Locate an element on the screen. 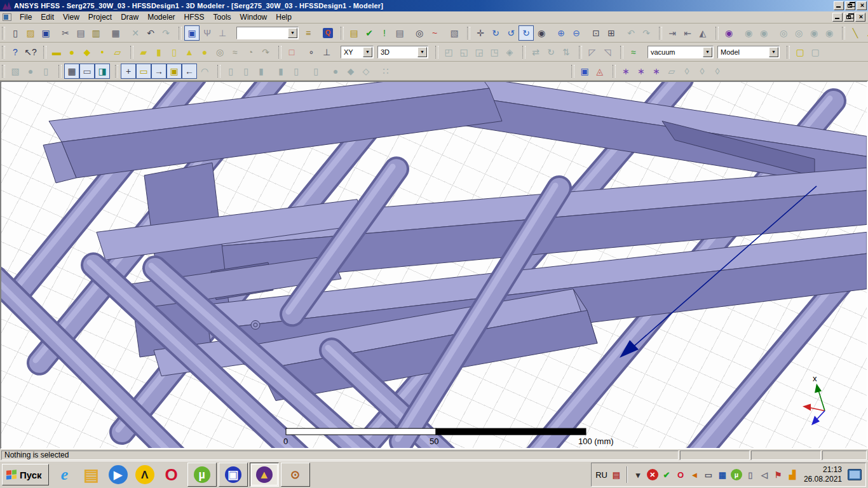 Image resolution: width=868 pixels, height=488 pixels. imprint-button: ◈ is located at coordinates (510, 52).